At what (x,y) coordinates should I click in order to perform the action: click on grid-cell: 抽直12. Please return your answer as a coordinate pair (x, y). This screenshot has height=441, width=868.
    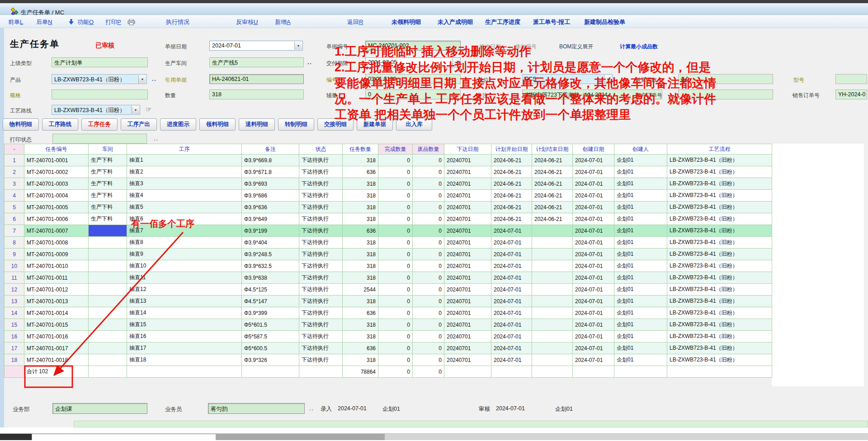
    Looking at the image, I should click on (184, 290).